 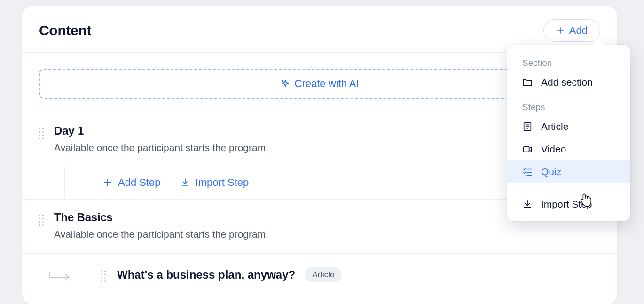 What do you see at coordinates (569, 204) in the screenshot?
I see `dropdown-item-import-step: Import Step` at bounding box center [569, 204].